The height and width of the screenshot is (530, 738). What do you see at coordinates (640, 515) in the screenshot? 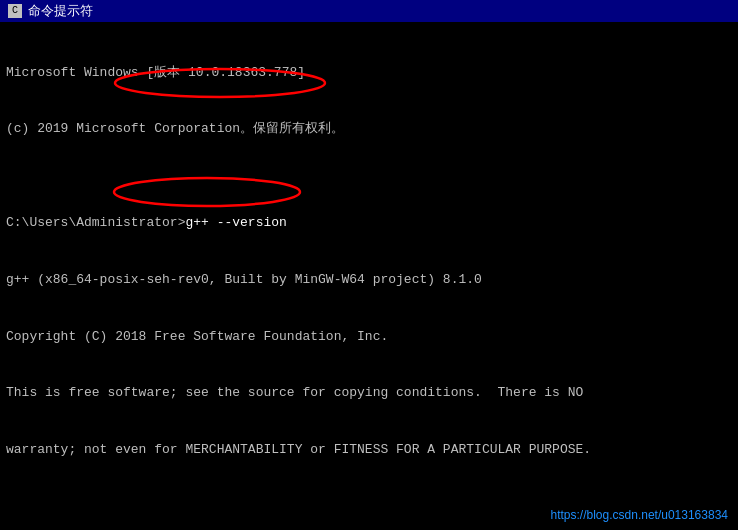
I see `watermark: https://blog.csdn.net/u013163834` at bounding box center [640, 515].